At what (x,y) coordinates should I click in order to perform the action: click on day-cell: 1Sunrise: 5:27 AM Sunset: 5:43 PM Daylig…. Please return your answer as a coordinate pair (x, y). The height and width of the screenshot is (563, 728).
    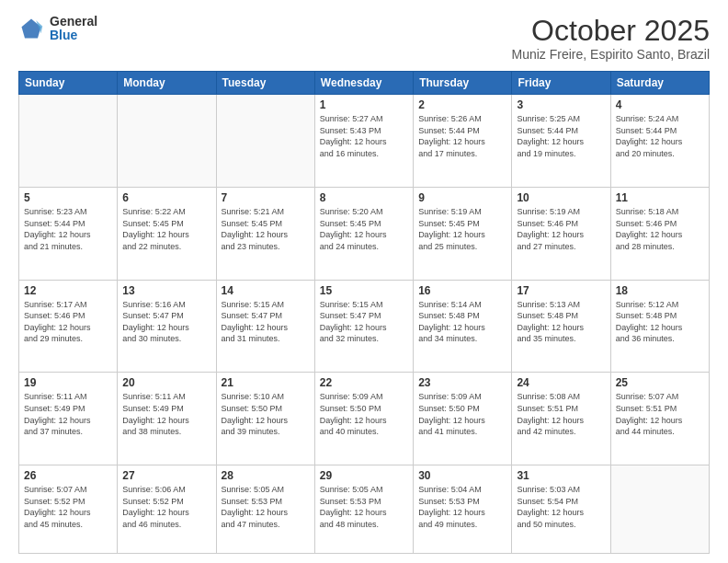
    Looking at the image, I should click on (364, 142).